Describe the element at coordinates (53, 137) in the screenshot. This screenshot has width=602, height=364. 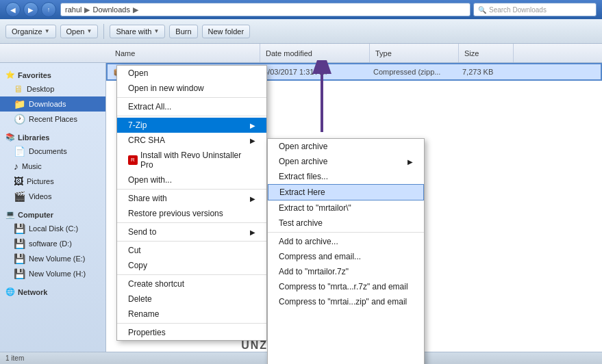
I see `libraries-header: 📚 Libraries` at that location.